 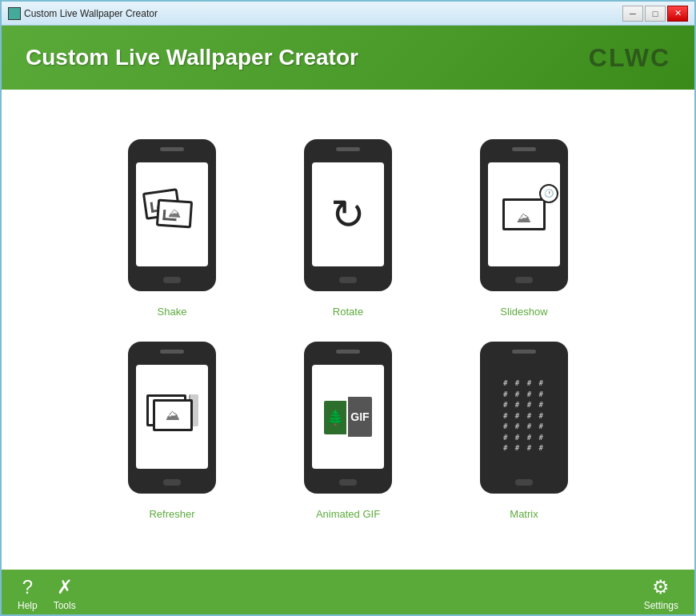 I want to click on tools-label: Tools, so click(x=65, y=606).